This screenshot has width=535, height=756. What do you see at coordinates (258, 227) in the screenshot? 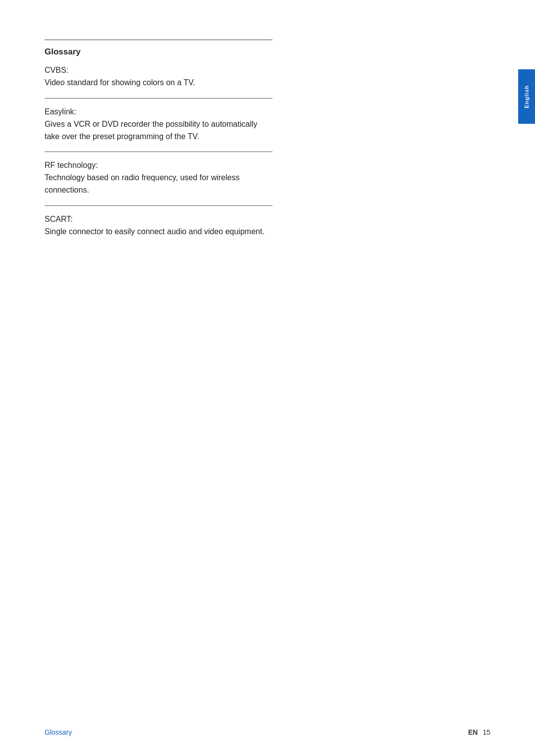
I see `glossary-entry-scart: SCART: Single connector to easily connec…` at bounding box center [258, 227].